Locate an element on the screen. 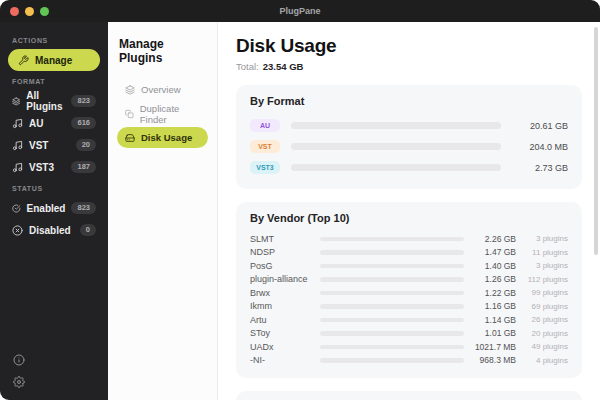  vendor-name: Artu is located at coordinates (285, 320).